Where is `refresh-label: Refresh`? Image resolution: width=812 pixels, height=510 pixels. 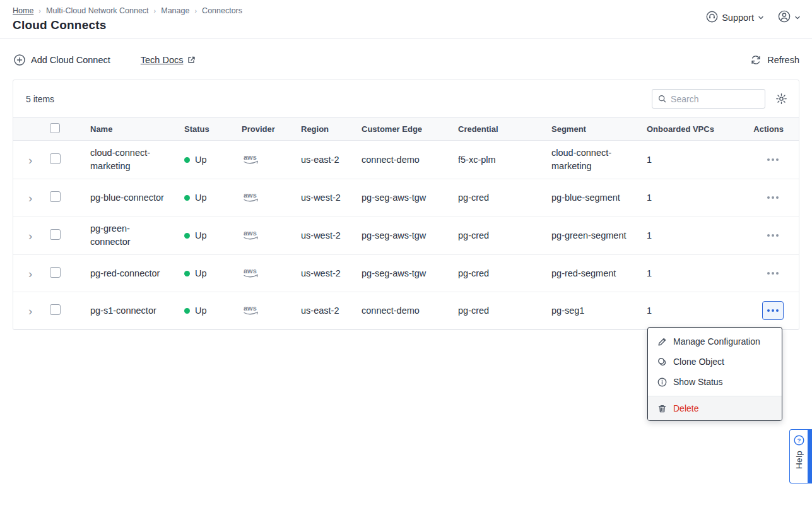
refresh-label: Refresh is located at coordinates (784, 60).